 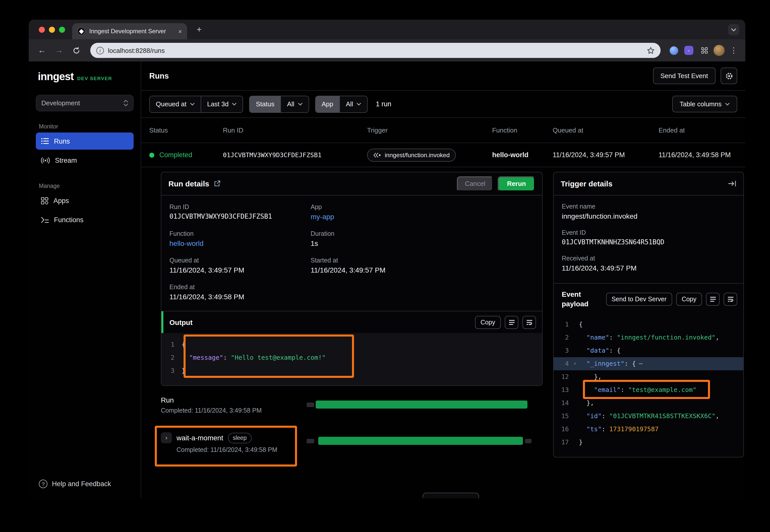 What do you see at coordinates (734, 51) in the screenshot?
I see `browser-menu-icon: ⋮` at bounding box center [734, 51].